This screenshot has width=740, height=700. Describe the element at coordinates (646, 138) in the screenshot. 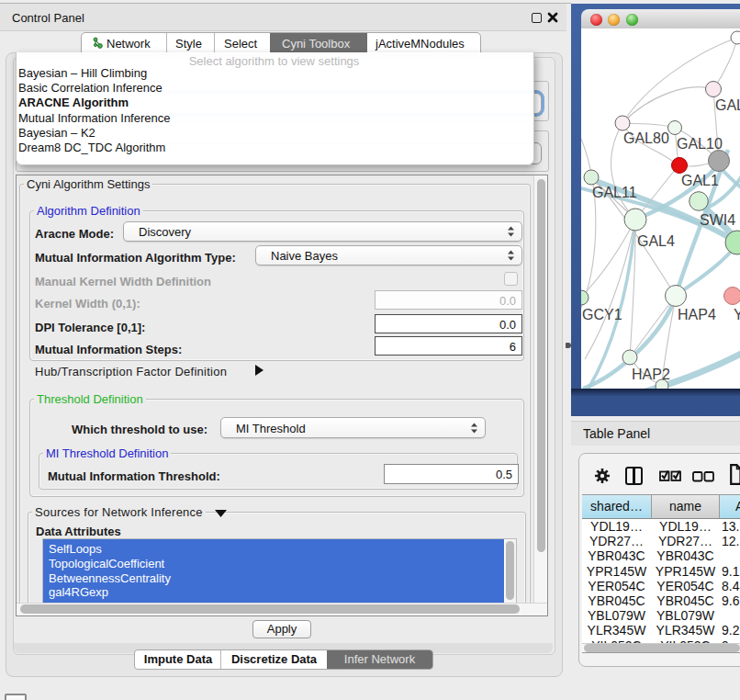

I see `svg-text: GAL80` at that location.